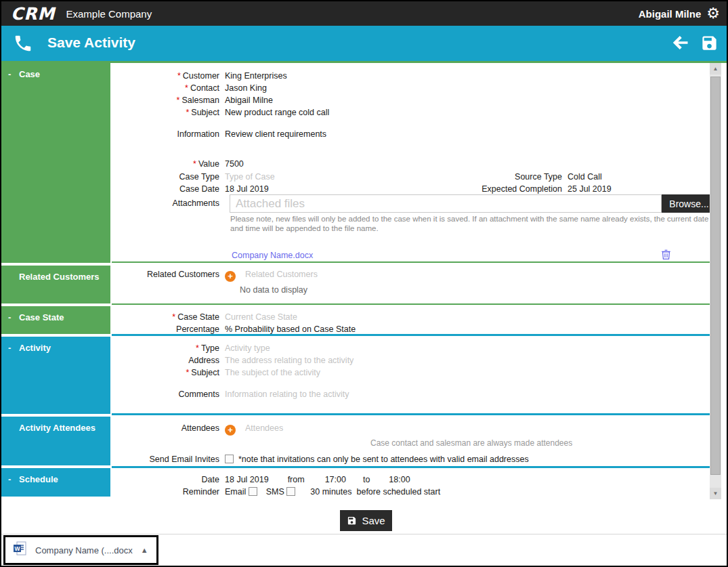 The image size is (728, 567). What do you see at coordinates (229, 459) in the screenshot?
I see `send-email-invites-checkbox` at bounding box center [229, 459].